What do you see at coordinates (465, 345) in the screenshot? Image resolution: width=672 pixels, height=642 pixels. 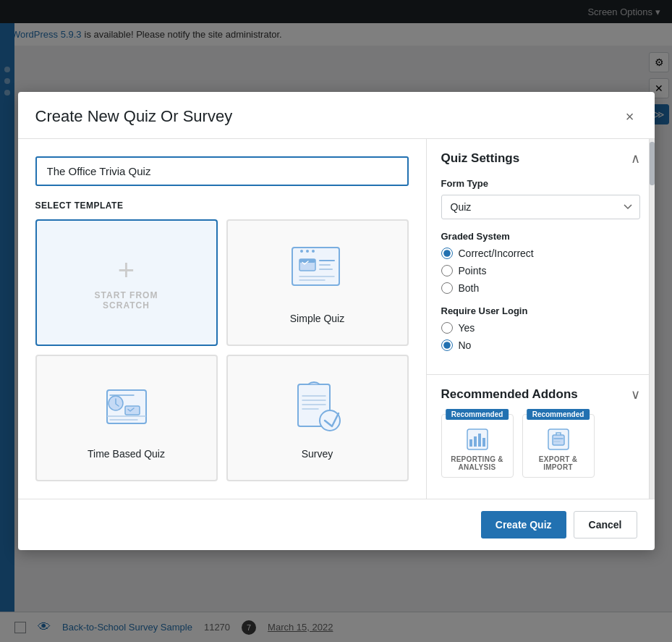 I see `login-label-no: No` at bounding box center [465, 345].